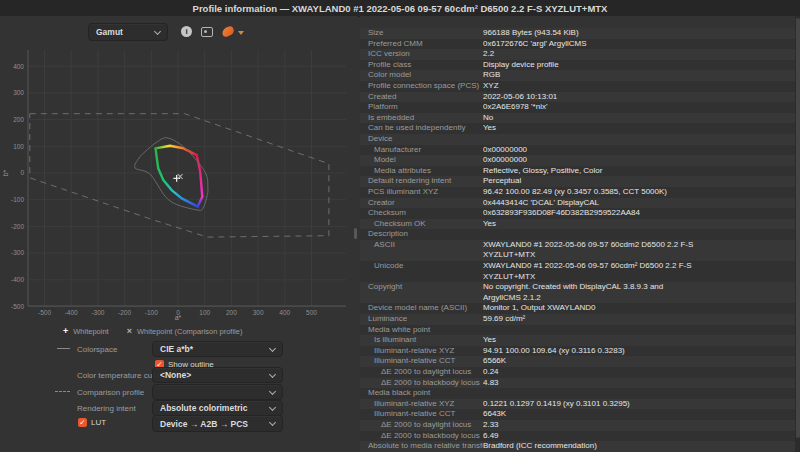 The height and width of the screenshot is (452, 800). What do you see at coordinates (110, 392) in the screenshot?
I see `comparison-profile-label: Comparison profile` at bounding box center [110, 392].